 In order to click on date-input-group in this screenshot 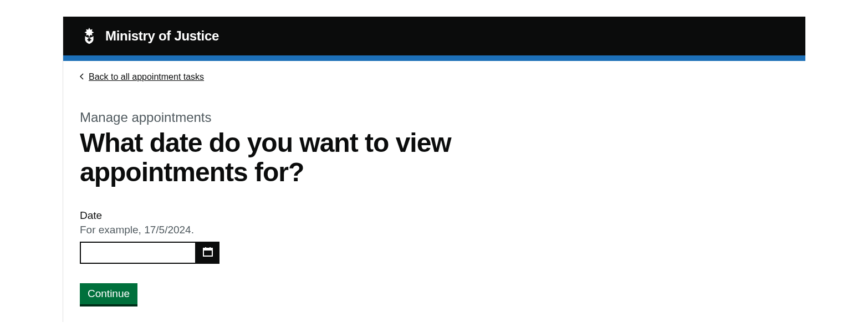, I will do `click(435, 253)`.